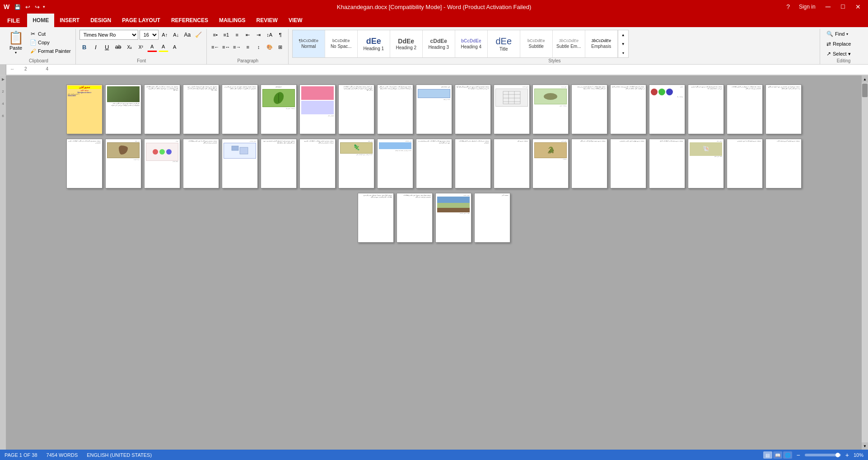 Image resolution: width=868 pixels, height=460 pixels. I want to click on clear-formatting-btn: 🧹, so click(199, 35).